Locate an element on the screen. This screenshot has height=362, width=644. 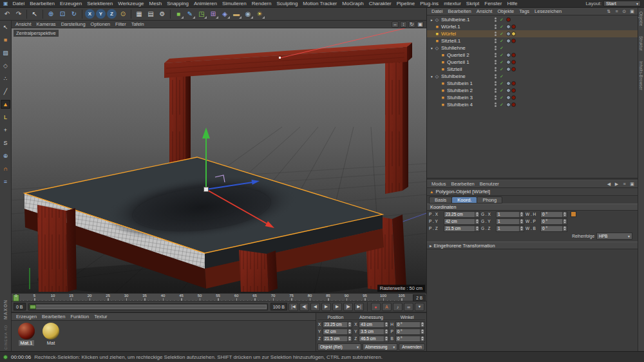
render-settings-icon: ⚙ is located at coordinates (162, 14).